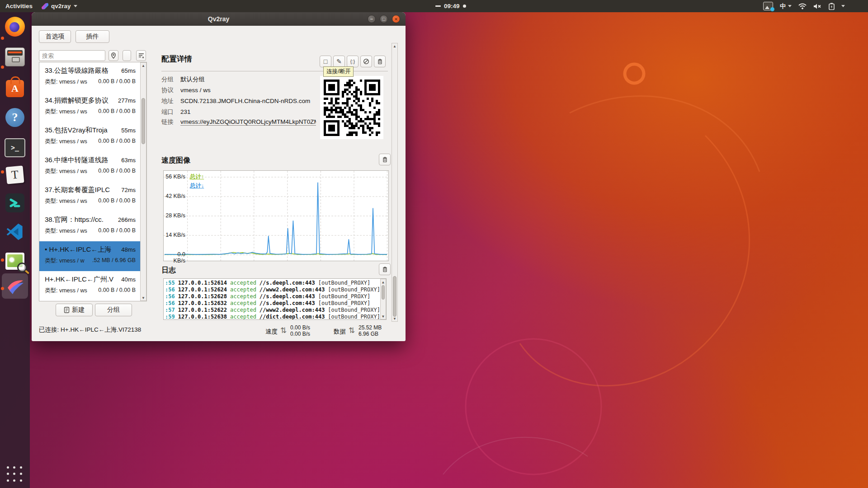 This screenshot has width=868, height=488. I want to click on clear-graph-button, so click(385, 160).